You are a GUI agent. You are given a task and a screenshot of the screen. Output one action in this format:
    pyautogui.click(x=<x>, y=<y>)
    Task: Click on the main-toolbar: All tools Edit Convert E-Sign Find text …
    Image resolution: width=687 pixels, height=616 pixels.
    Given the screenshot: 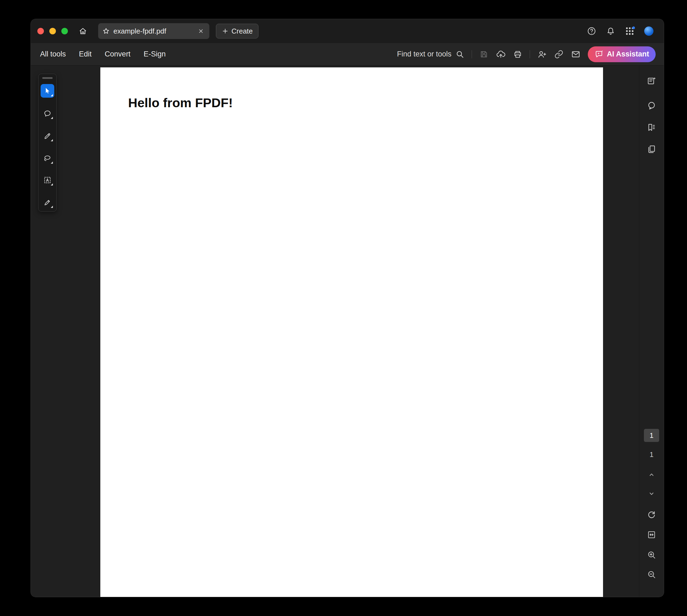 What is the action you would take?
    pyautogui.click(x=347, y=54)
    